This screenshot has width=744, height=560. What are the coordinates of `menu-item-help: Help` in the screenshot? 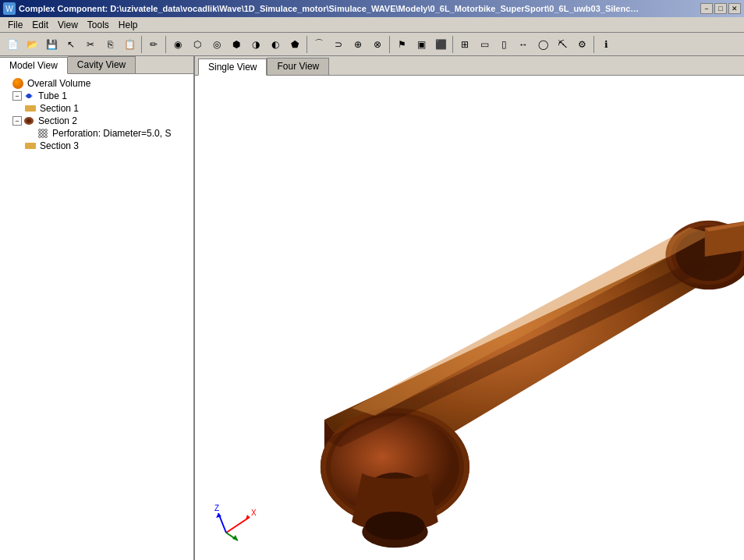 It's located at (128, 25).